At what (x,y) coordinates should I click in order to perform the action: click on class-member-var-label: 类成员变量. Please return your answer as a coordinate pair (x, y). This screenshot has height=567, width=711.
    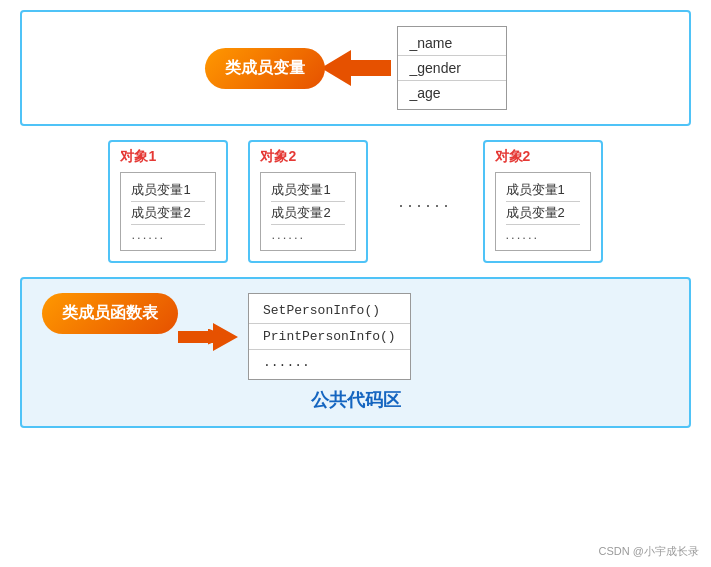
    Looking at the image, I should click on (265, 68).